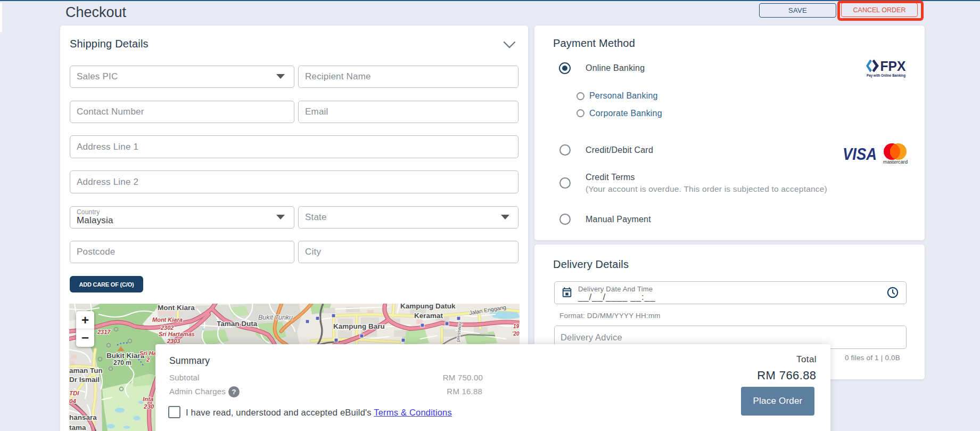 Image resolution: width=980 pixels, height=431 pixels. I want to click on svg-text: Inta, so click(148, 399).